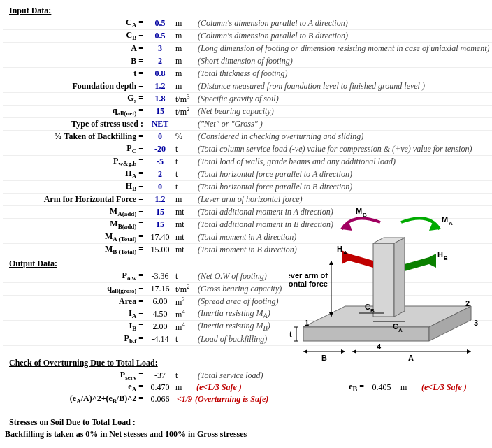 Image resolution: width=492 pixels, height=448 pixels. Describe the element at coordinates (75, 250) in the screenshot. I see `row-label: MB (Total) =` at that location.